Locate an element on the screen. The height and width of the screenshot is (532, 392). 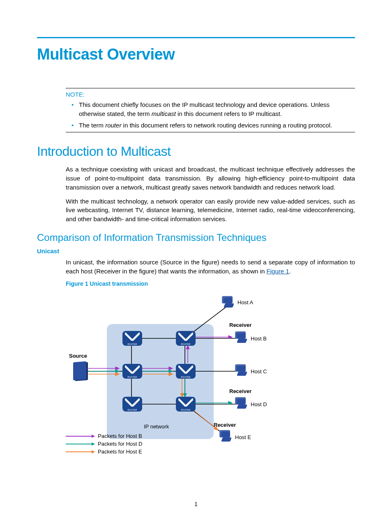
section-intro-heading: Introduction to Multicast is located at coordinates (196, 151).